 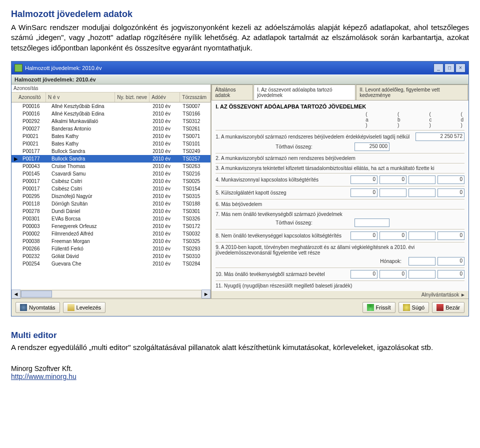 What do you see at coordinates (340, 158) in the screenshot?
I see `row2-label: 2. A munkaviszonyból származó nem rendsz…` at bounding box center [340, 158].